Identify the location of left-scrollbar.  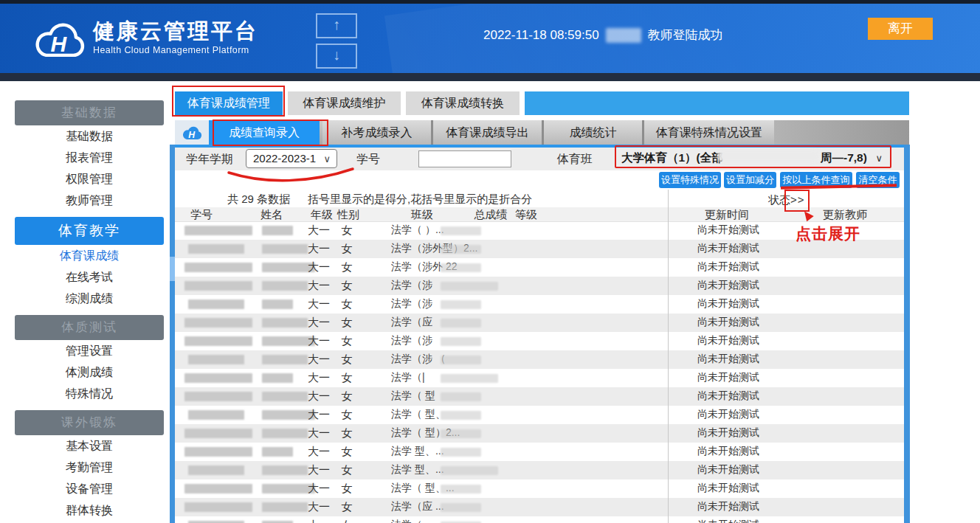
(173, 333).